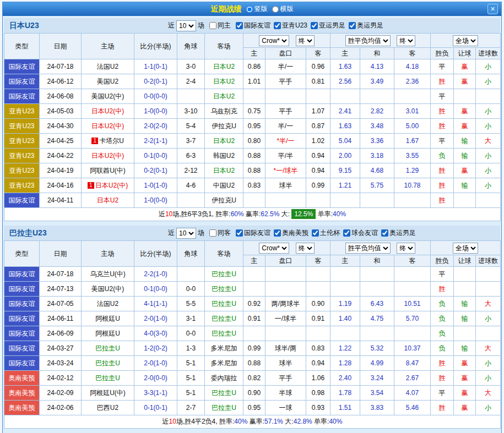 Image resolution: width=504 pixels, height=433 pixels. What do you see at coordinates (413, 349) in the screenshot?
I see `cell-mean-away: 10.37` at bounding box center [413, 349].